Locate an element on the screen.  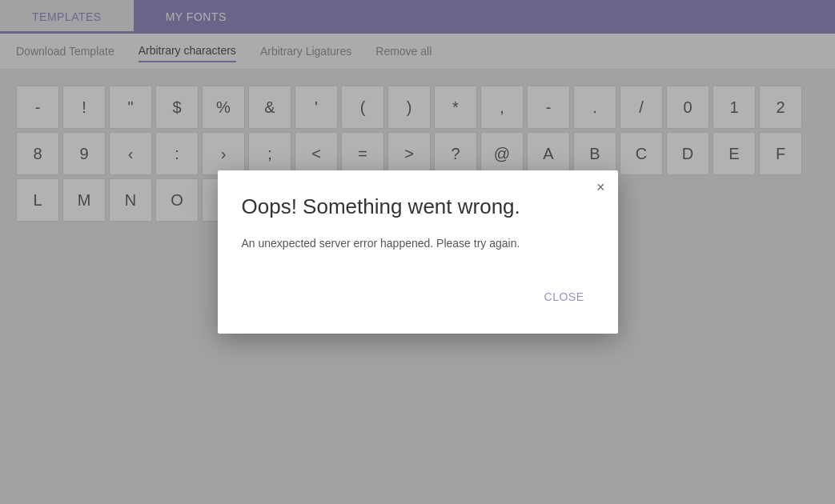
dialog-close-button: × is located at coordinates (600, 187).